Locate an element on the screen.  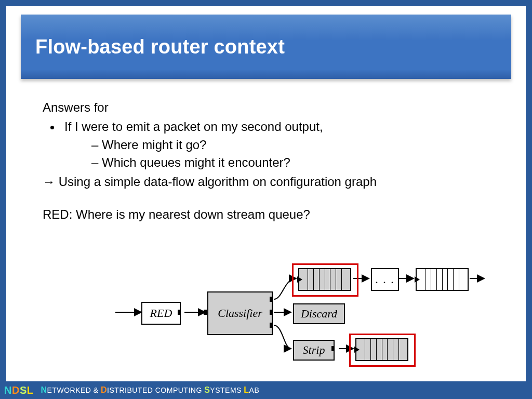
lab-name: NETWORKED & DISTRIBUTED COMPUTING SYSTEM… is located at coordinates (150, 390).